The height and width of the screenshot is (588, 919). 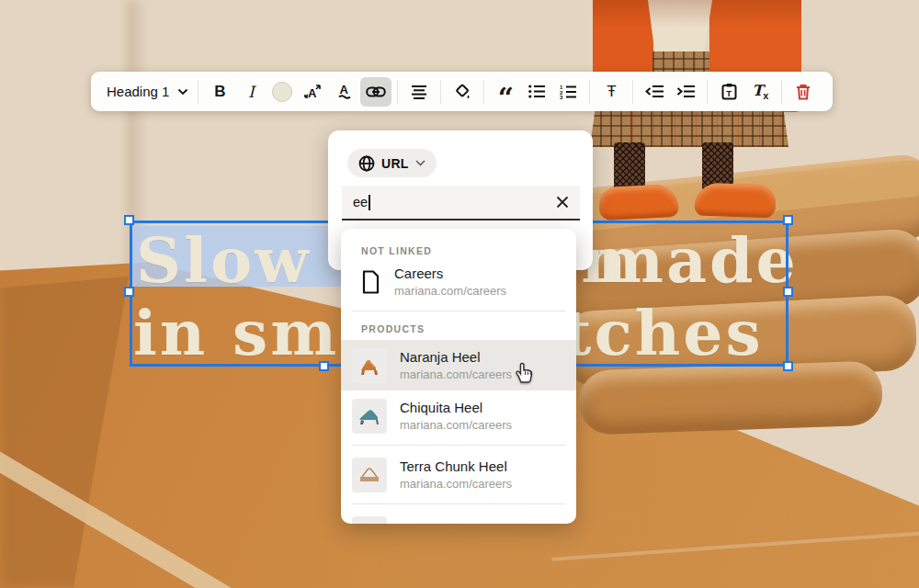 What do you see at coordinates (697, 14) in the screenshot?
I see `model-coat-shade` at bounding box center [697, 14].